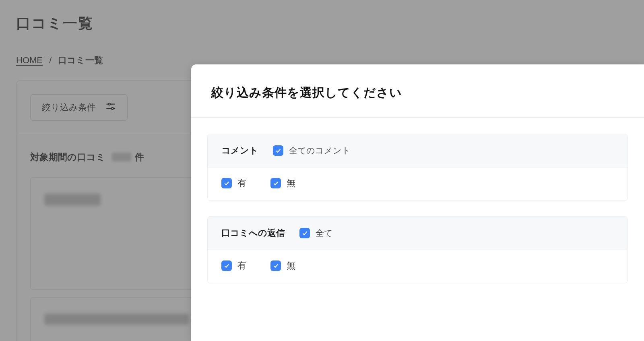 This screenshot has height=341, width=644. What do you see at coordinates (324, 233) in the screenshot?
I see `reply-all-label: 全て` at bounding box center [324, 233].